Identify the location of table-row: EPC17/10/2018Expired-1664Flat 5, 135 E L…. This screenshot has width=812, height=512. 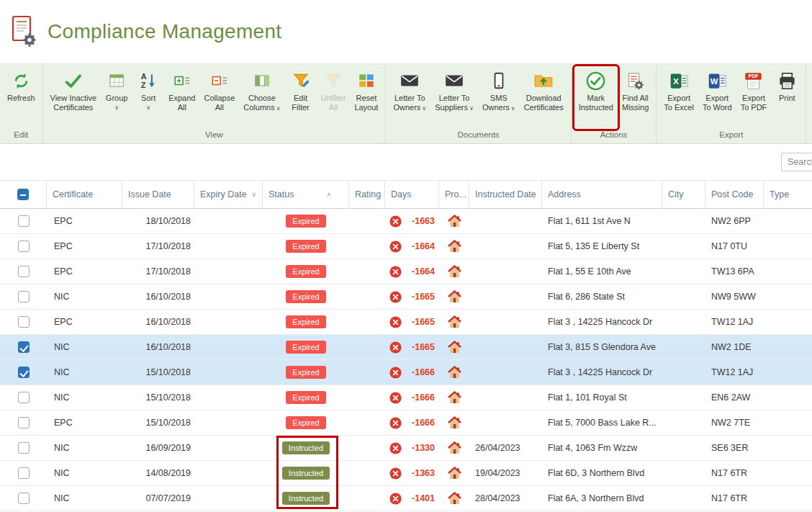
(406, 246).